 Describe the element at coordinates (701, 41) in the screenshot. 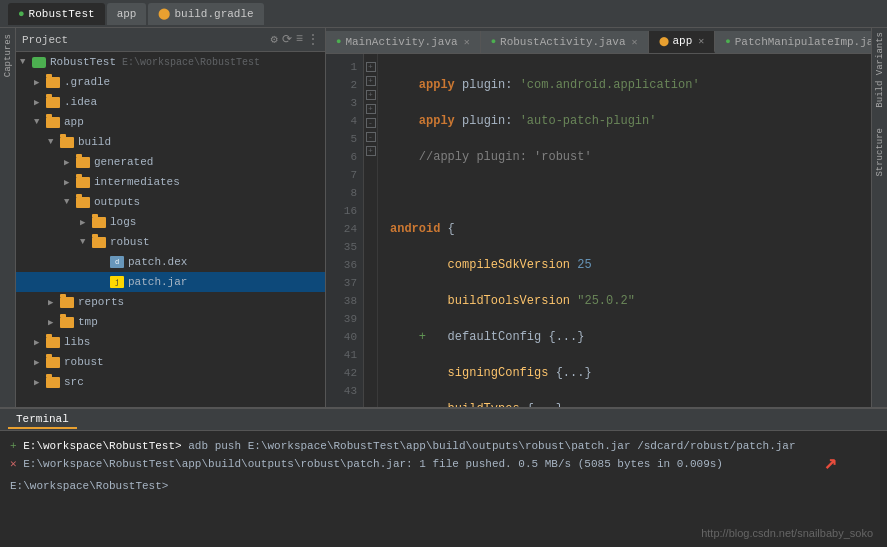

I see `app-gradle-close: ✕` at that location.